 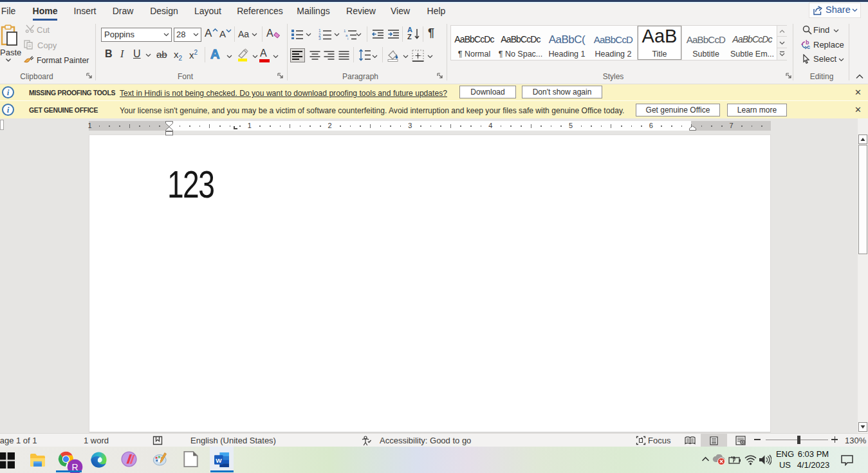 I want to click on svg-text: i, so click(x=347, y=39).